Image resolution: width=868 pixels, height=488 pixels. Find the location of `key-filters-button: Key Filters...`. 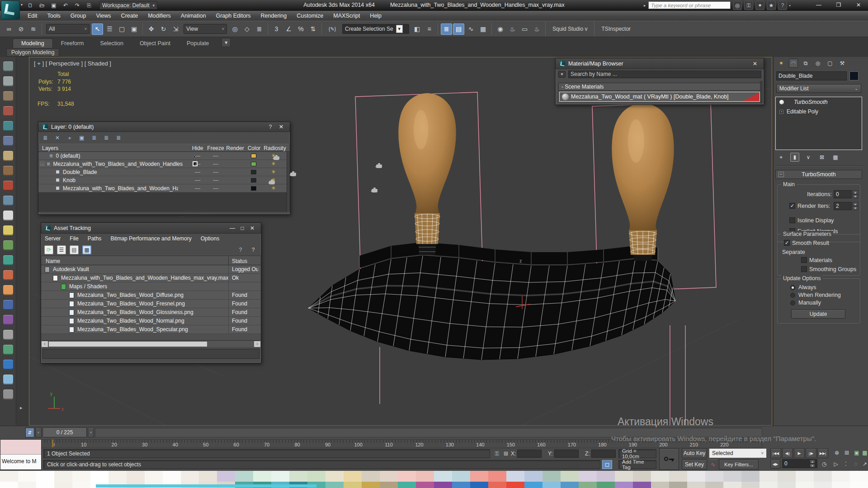

key-filters-button: Key Filters... is located at coordinates (739, 465).